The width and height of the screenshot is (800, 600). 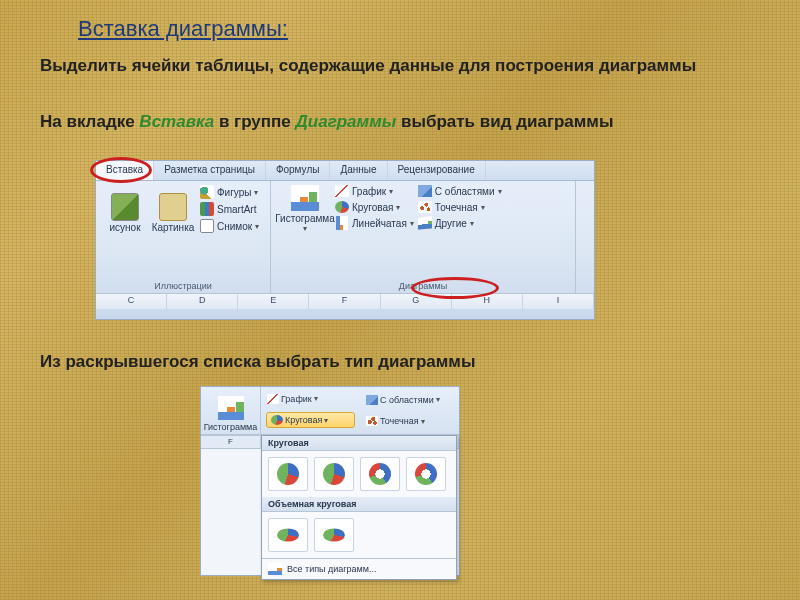 I want to click on label: Картинка, so click(x=174, y=228).